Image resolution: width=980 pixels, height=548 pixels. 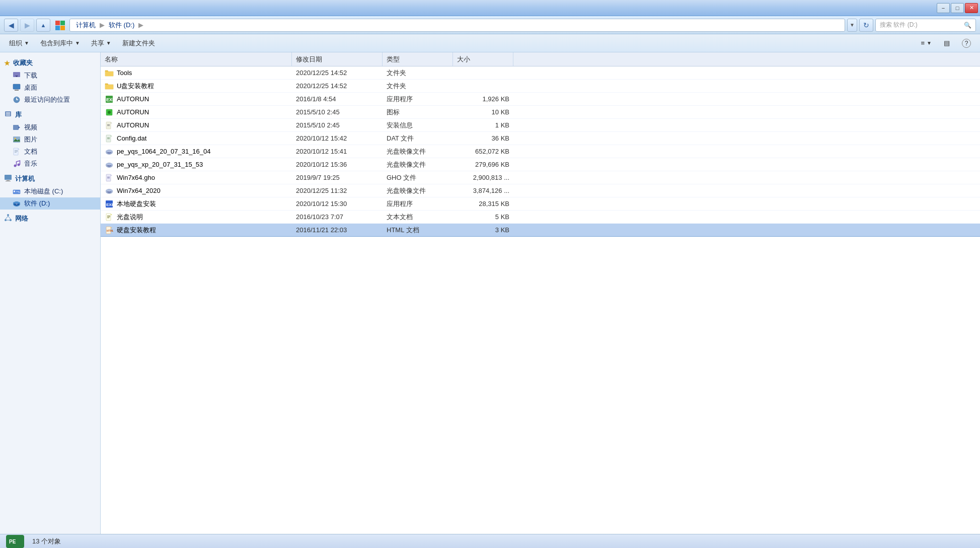 What do you see at coordinates (541, 152) in the screenshot?
I see `table-row: pe_yqs_1064_20_07_31_16_04 2020/10/12 15…` at bounding box center [541, 152].